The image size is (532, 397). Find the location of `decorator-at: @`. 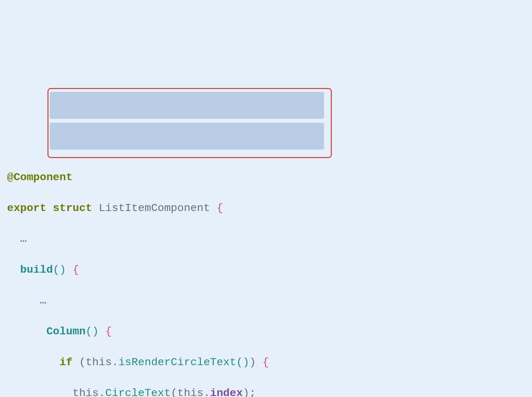

decorator-at: @ is located at coordinates (10, 177).